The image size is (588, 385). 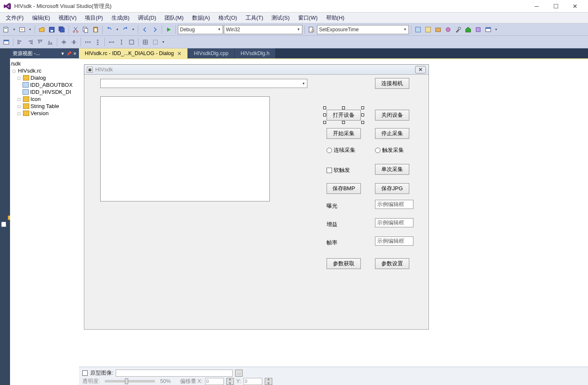 I want to click on tree-node: IDD_ABOUTBOX, so click(x=44, y=85).